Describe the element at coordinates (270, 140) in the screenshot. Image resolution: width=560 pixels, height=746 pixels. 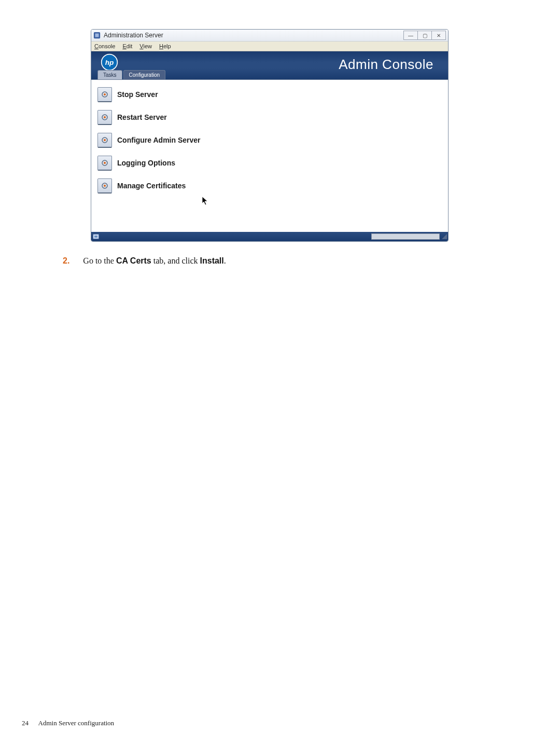
I see `task-configure-admin-server: Configure Admin Server` at that location.